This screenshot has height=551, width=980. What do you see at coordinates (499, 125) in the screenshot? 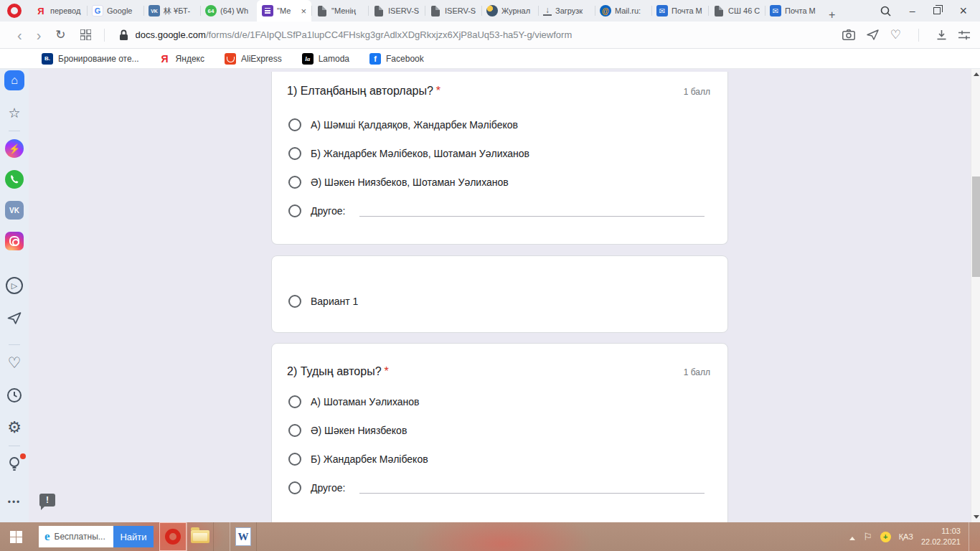
I see `option-row: А) Шәмші Қалдаяқов, Жандарбек Мәлібеков` at bounding box center [499, 125].